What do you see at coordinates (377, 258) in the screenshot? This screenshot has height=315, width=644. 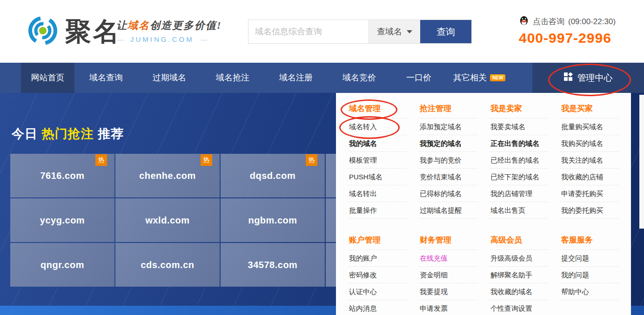 I see `menu-item: 我的账户` at bounding box center [377, 258].